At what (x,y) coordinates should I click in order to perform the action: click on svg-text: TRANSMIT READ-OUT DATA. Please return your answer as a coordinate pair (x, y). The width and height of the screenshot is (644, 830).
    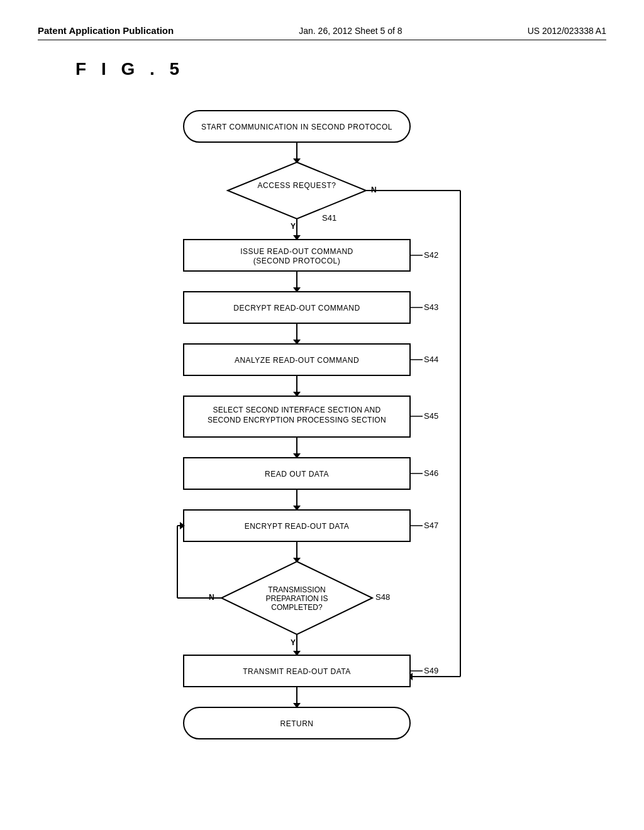
    Looking at the image, I should click on (297, 672).